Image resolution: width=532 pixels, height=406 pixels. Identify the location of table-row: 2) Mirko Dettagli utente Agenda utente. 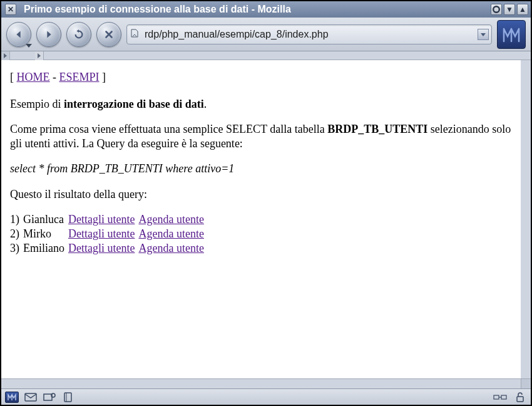
(109, 234).